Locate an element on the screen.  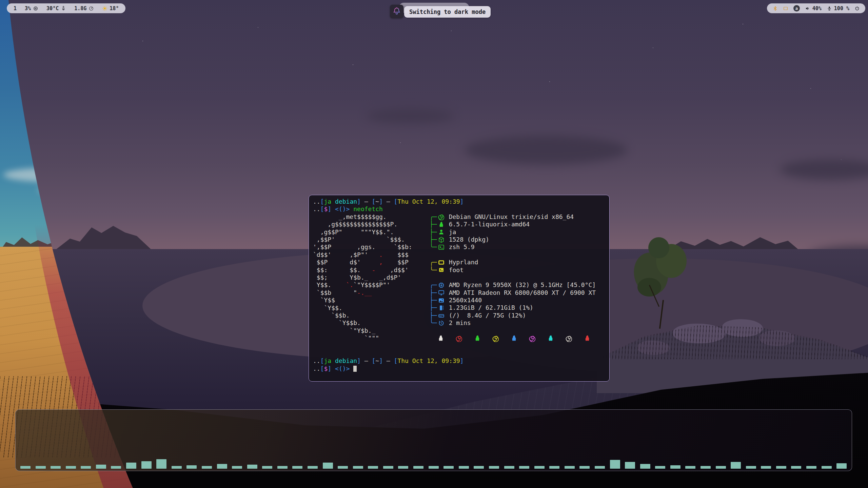
package-icon is located at coordinates (441, 240).